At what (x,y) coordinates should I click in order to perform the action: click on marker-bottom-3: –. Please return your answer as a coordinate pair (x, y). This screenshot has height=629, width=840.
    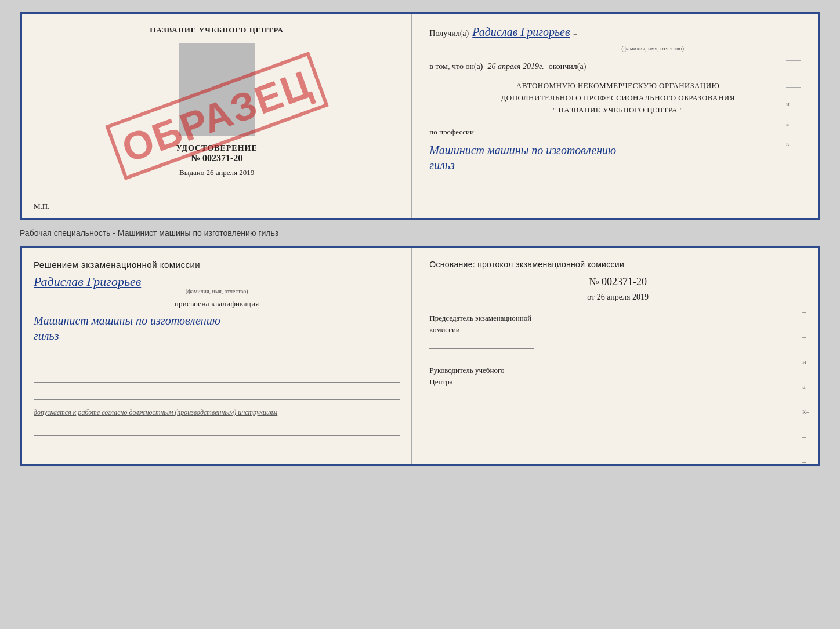
    Looking at the image, I should click on (806, 337).